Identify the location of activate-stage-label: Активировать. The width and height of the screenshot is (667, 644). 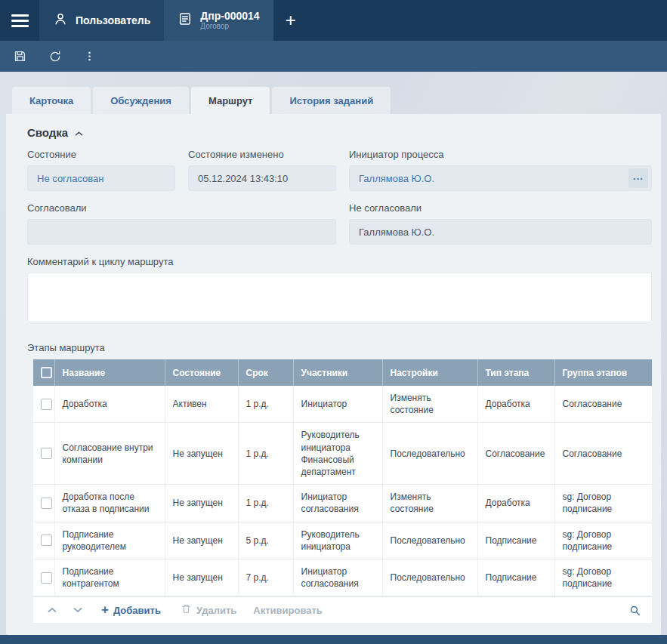
(288, 610).